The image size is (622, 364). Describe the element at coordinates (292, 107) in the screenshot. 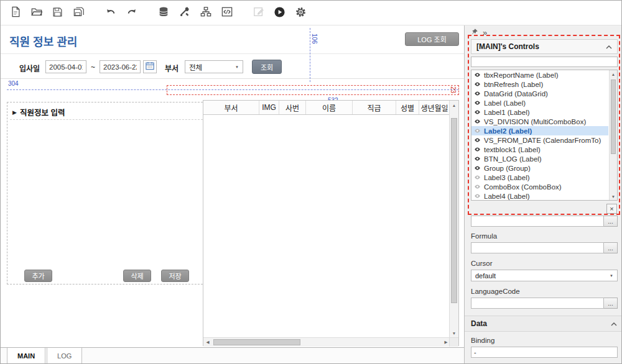

I see `grid-column-header: 사번` at that location.